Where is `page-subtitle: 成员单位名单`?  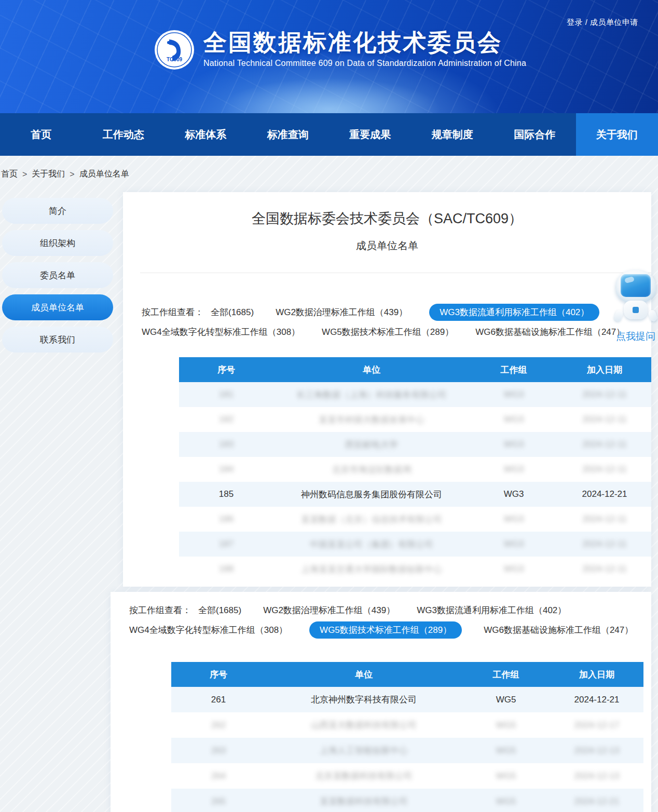
page-subtitle: 成员单位名单 is located at coordinates (387, 246).